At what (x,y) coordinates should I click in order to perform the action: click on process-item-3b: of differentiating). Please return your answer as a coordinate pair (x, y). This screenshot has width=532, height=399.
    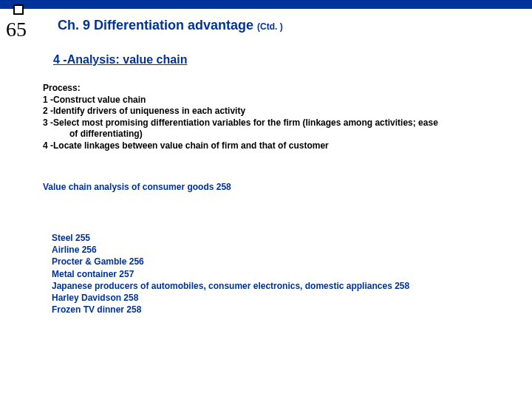
    Looking at the image, I should click on (272, 134).